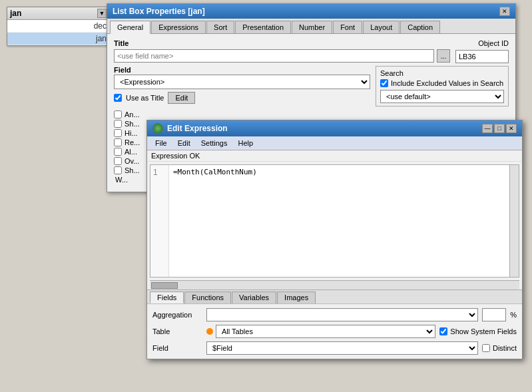 This screenshot has width=532, height=392. I want to click on tab-font: Font, so click(348, 27).